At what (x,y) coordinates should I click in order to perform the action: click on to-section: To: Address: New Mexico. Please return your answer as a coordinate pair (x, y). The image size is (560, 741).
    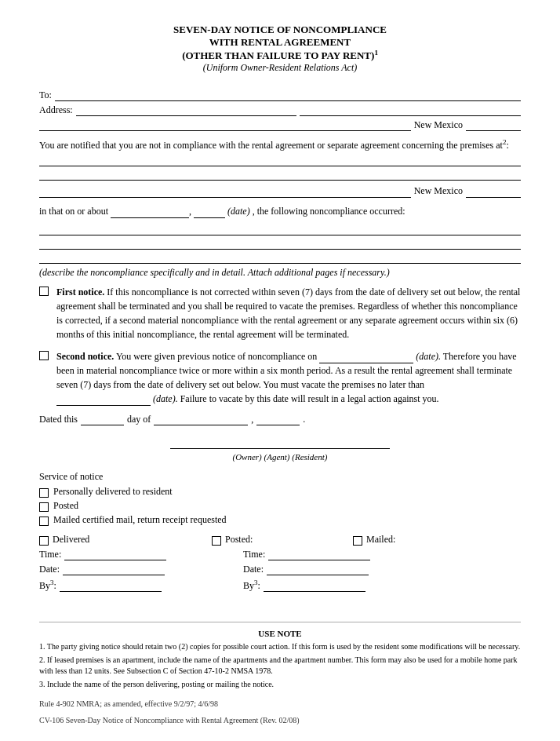
    Looking at the image, I should click on (280, 110).